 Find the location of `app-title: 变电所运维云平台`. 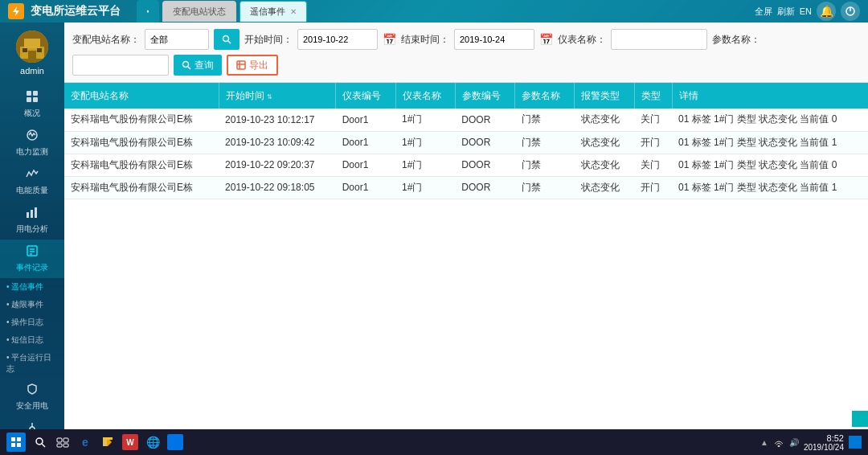

app-title: 变电所运维云平台 is located at coordinates (76, 11).